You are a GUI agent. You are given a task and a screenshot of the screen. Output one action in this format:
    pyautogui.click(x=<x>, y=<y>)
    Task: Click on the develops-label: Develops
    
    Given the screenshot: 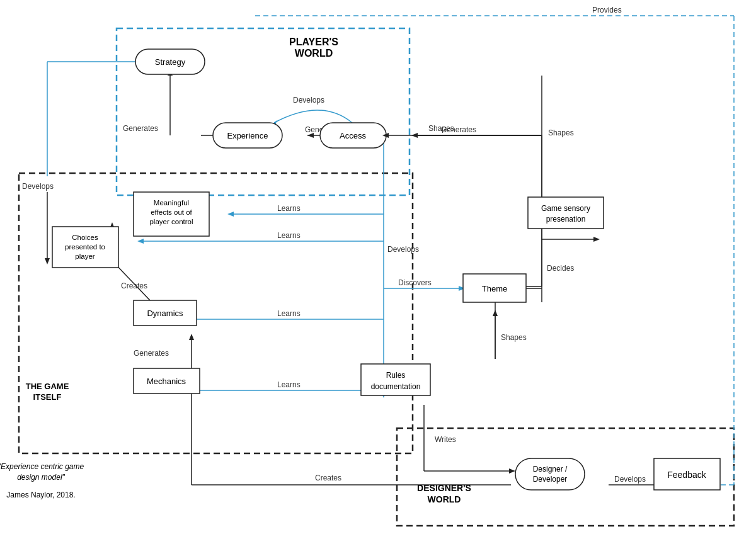 What is the action you would take?
    pyautogui.click(x=403, y=249)
    